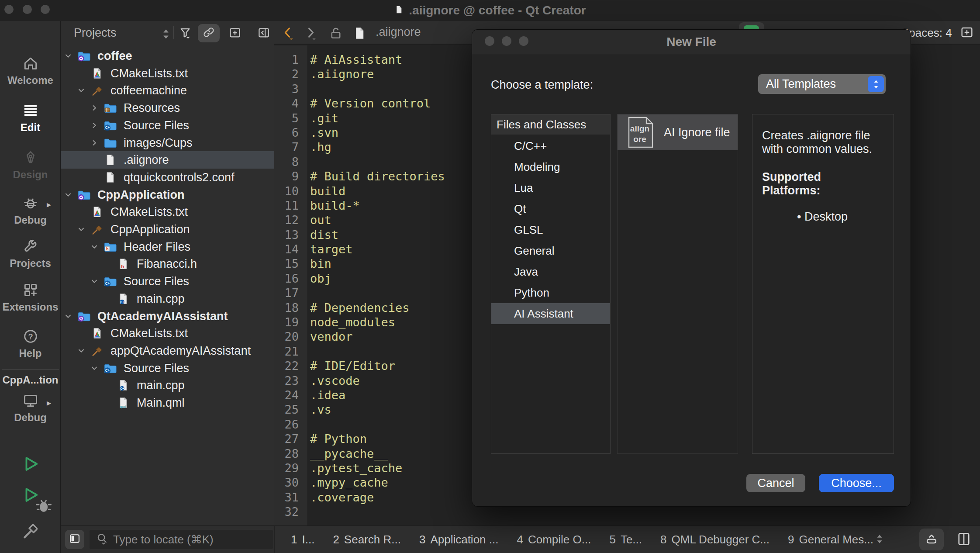 The height and width of the screenshot is (553, 980). Describe the element at coordinates (31, 344) in the screenshot. I see `sidebar-mode-help: ?Help` at that location.